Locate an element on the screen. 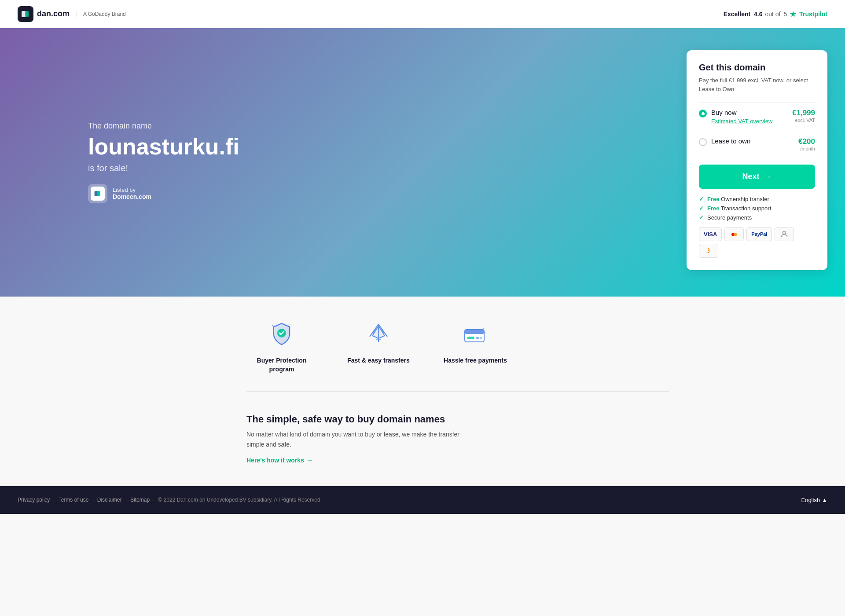  privacy-policy-link: Privacy policy is located at coordinates (33, 500).